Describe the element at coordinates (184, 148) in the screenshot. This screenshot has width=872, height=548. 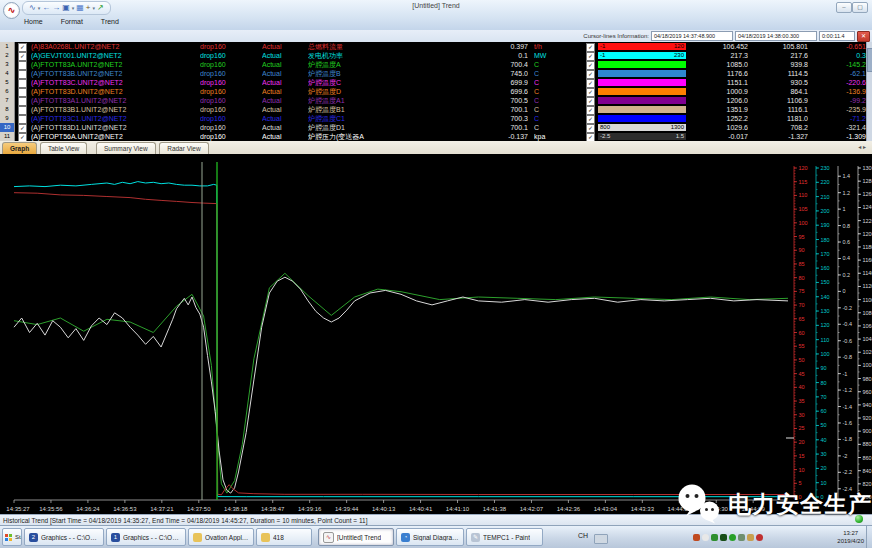
I see `tab-radar-view: Radar View` at that location.